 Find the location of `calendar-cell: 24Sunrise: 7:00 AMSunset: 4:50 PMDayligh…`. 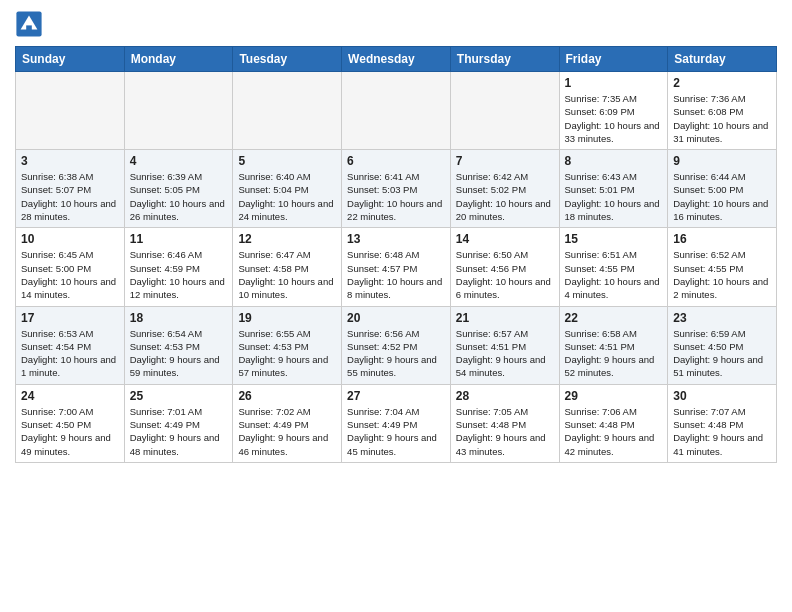

calendar-cell: 24Sunrise: 7:00 AMSunset: 4:50 PMDayligh… is located at coordinates (70, 423).